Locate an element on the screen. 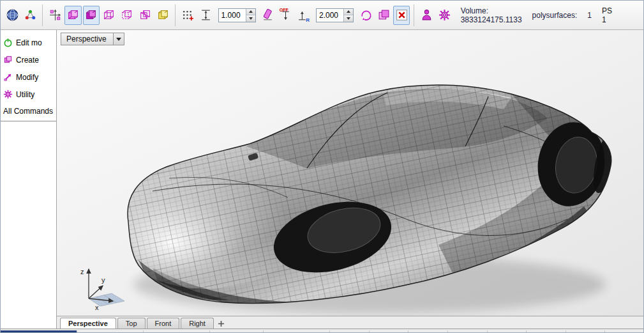 The image size is (644, 333). volume-readout: Volume: 3833124175.1133 is located at coordinates (491, 15).